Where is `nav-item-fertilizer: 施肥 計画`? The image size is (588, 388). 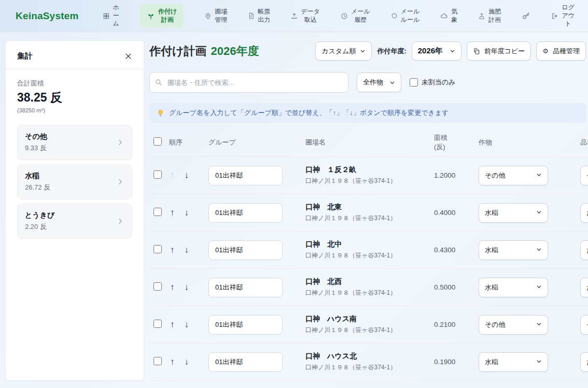 nav-item-fertilizer: 施肥 計画 is located at coordinates (489, 16).